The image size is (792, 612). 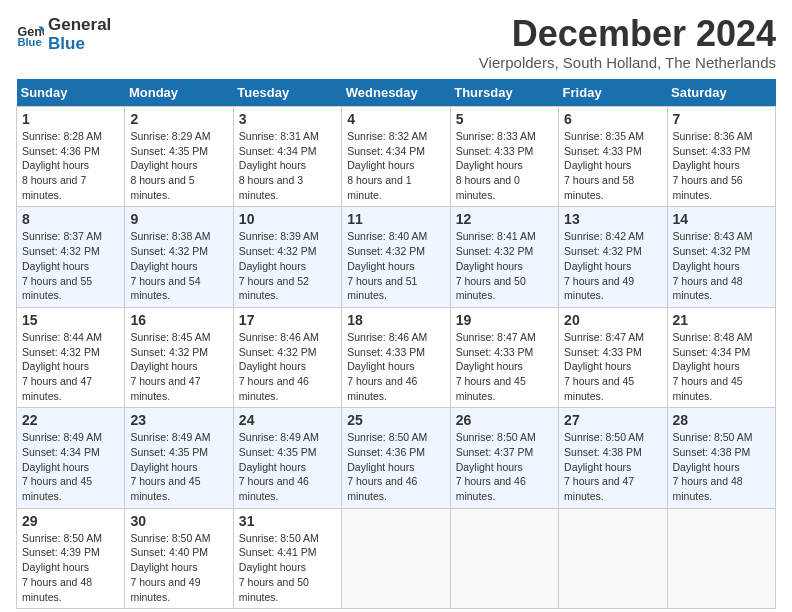 I want to click on day-number: 15, so click(x=70, y=320).